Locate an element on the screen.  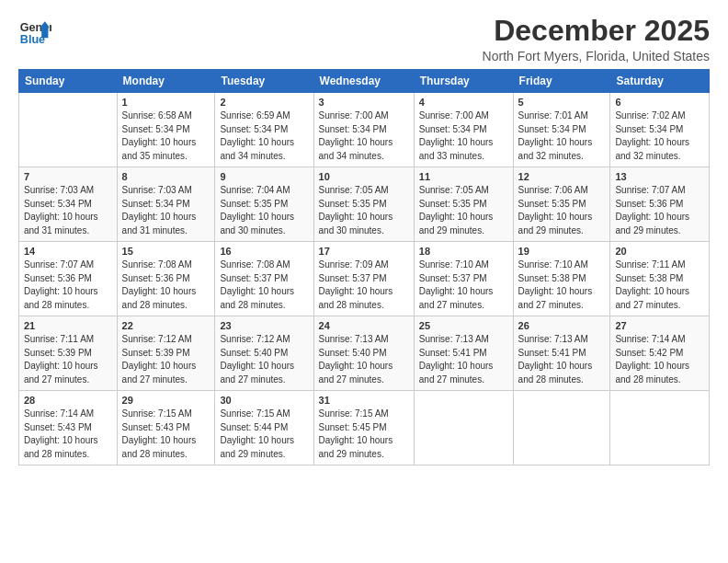
day-number: 20 is located at coordinates (660, 251).